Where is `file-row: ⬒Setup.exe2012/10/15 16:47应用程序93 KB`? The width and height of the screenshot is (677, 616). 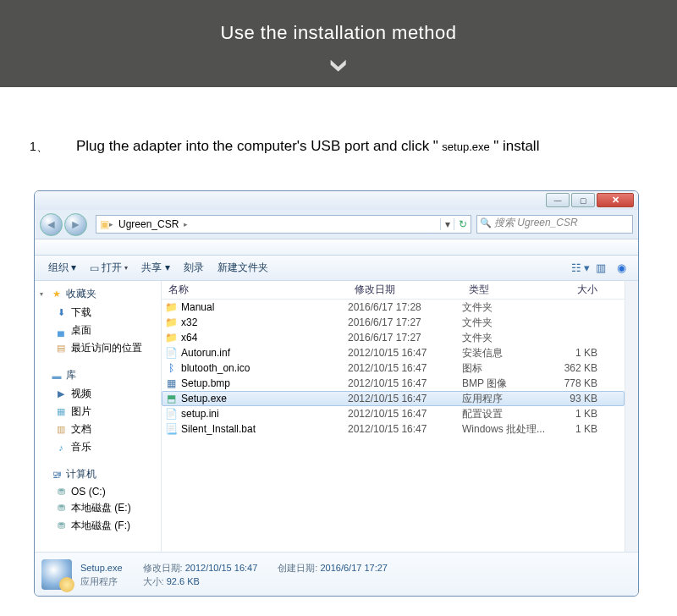
file-row: ⬒Setup.exe2012/10/15 16:47应用程序93 KB is located at coordinates (393, 399).